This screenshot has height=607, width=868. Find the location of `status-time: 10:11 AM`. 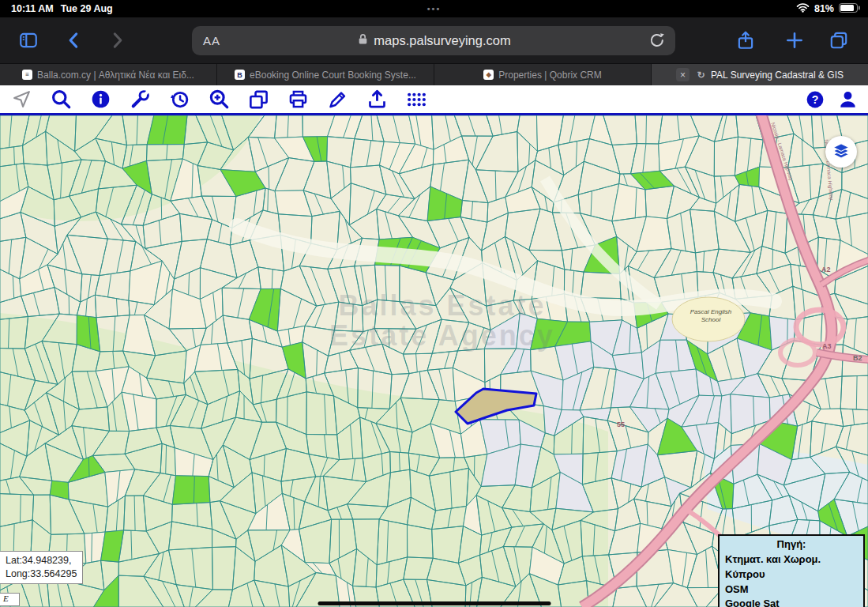

status-time: 10:11 AM is located at coordinates (32, 9).